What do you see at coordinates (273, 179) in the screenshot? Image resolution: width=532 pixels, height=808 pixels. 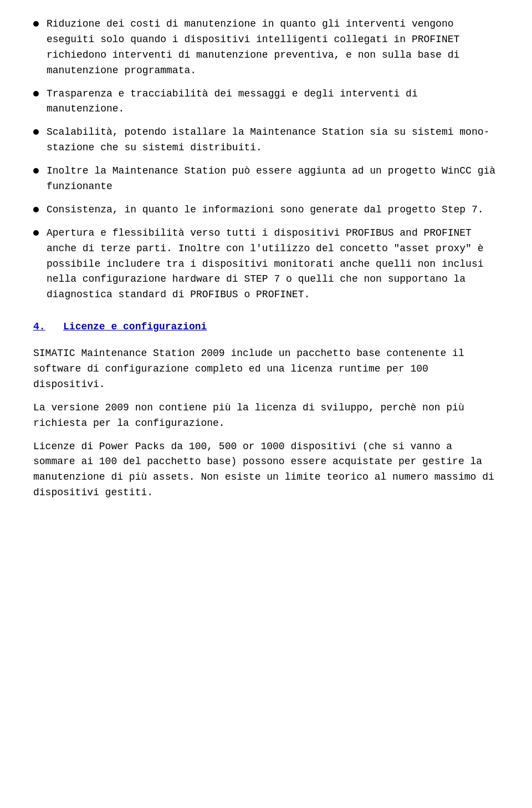 I see `bullet-text: Inoltre la Maintenance Station può esser…` at bounding box center [273, 179].